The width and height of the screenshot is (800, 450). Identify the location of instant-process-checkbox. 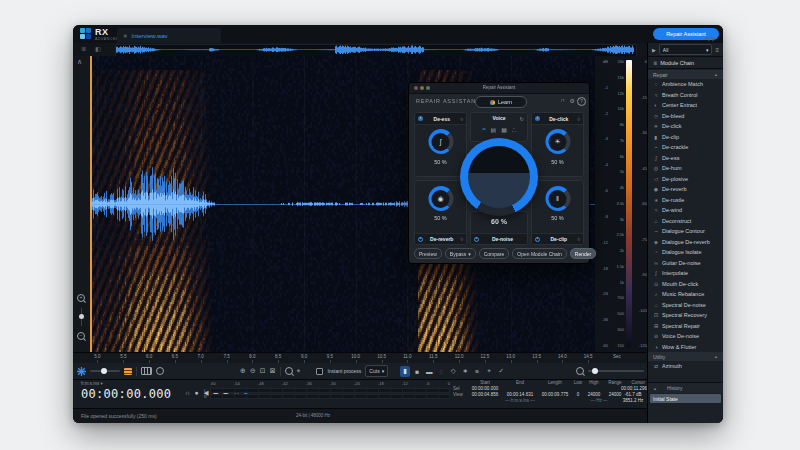
(320, 372).